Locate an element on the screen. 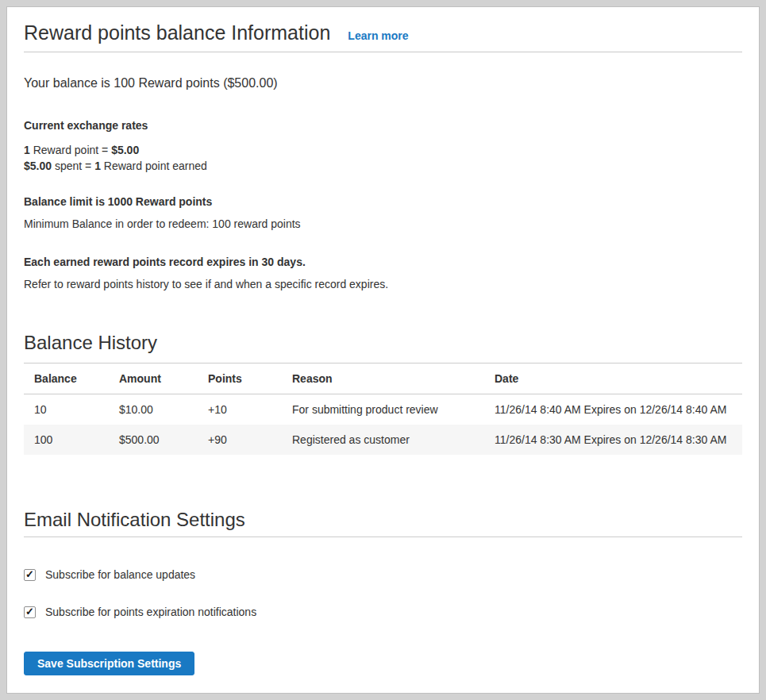 The width and height of the screenshot is (766, 700). points-expiration-checkbox is located at coordinates (30, 613).